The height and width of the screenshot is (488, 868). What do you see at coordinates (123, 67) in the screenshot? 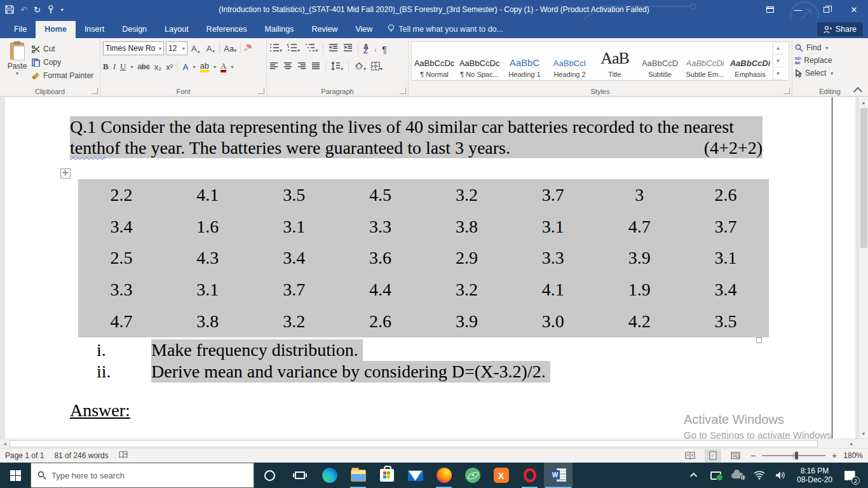
I see `underline-button: U` at bounding box center [123, 67].